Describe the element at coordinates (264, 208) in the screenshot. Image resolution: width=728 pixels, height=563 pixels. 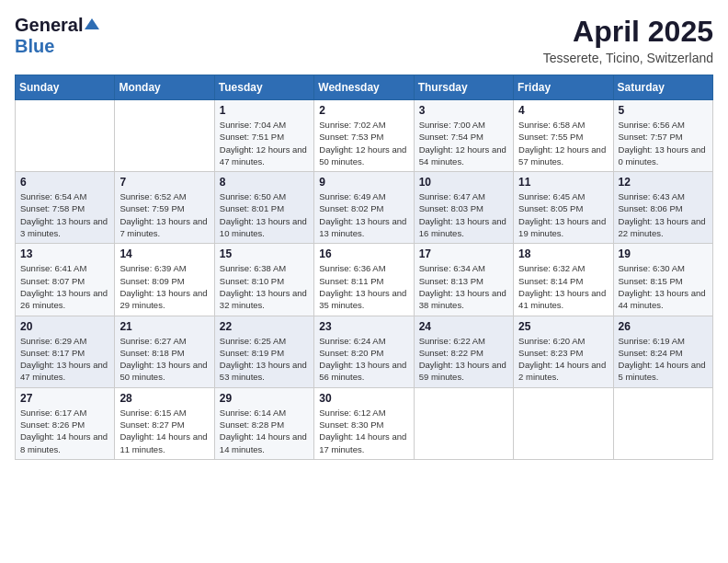
I see `day-cell: 8Sunrise: 6:50 AM Sunset: 8:01 PM Daylig…` at that location.